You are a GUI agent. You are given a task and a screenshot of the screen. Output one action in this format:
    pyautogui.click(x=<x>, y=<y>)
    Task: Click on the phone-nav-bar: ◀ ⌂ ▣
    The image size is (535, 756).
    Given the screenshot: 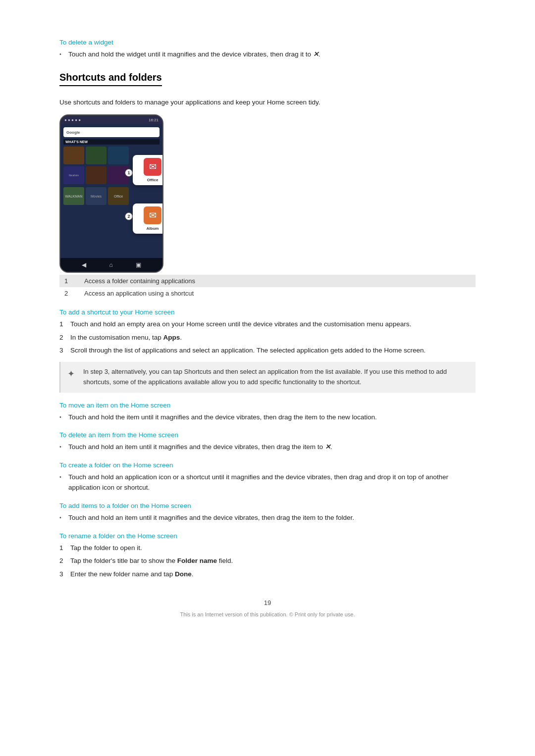 What is the action you would take?
    pyautogui.click(x=111, y=265)
    